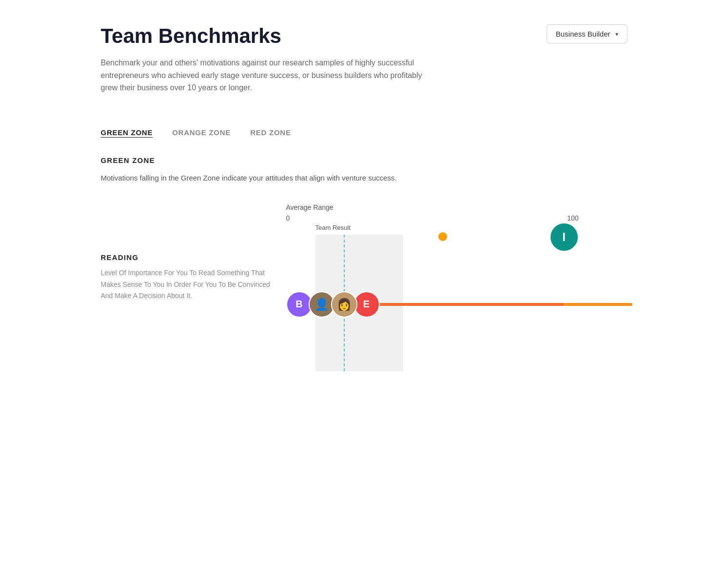 This screenshot has height=563, width=728. I want to click on axis-labels: 0 100, so click(433, 218).